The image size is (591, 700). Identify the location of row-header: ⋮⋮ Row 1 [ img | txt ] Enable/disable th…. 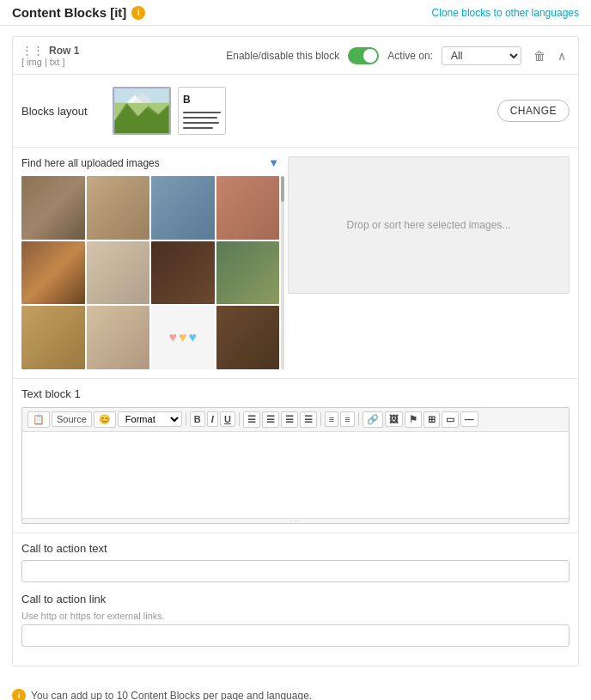
(296, 56).